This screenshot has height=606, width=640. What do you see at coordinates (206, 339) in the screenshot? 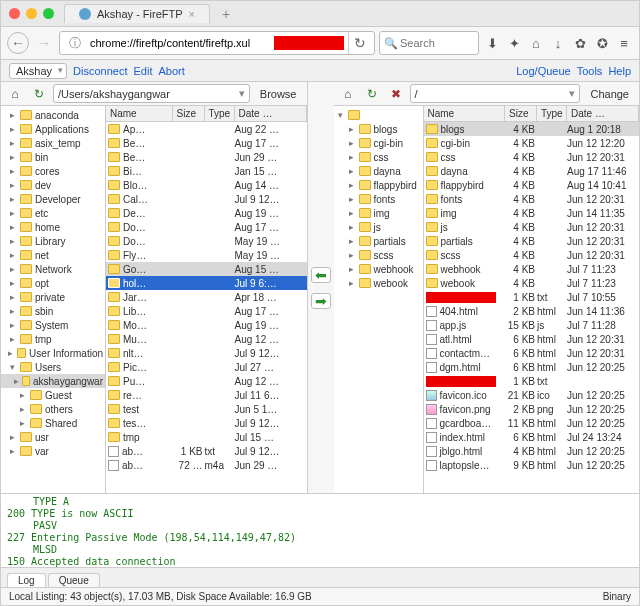
I see `file-row: Mu…Aug 12 …` at bounding box center [206, 339].